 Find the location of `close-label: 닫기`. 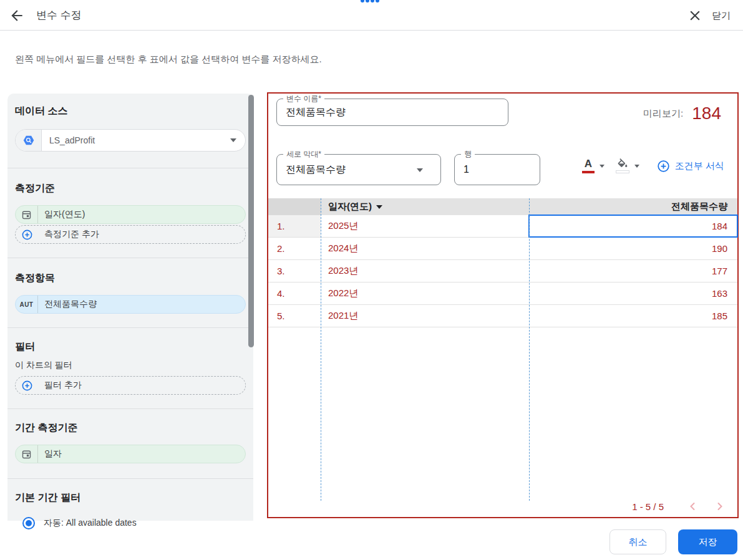

close-label: 닫기 is located at coordinates (721, 15).